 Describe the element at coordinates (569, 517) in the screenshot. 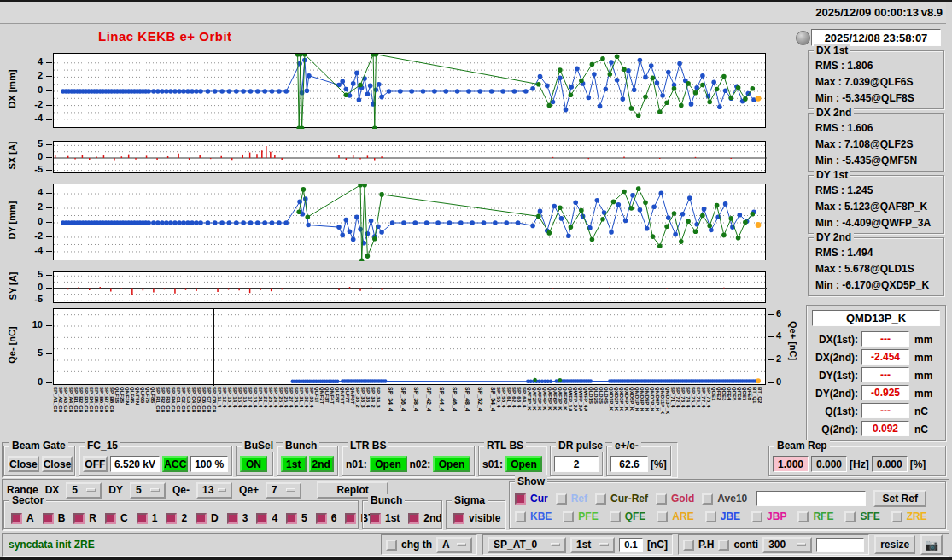

I see `show-item-pfe-box` at that location.